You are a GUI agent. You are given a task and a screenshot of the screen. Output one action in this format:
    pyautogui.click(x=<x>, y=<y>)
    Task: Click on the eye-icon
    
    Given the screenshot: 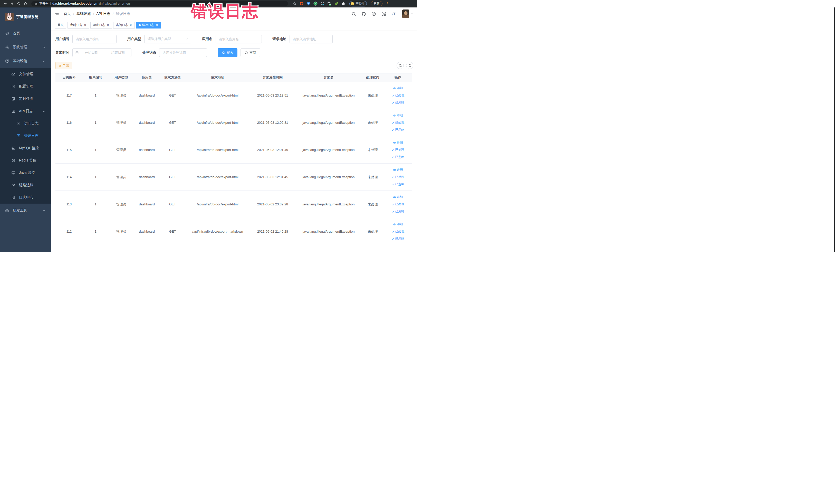 What is the action you would take?
    pyautogui.click(x=394, y=143)
    